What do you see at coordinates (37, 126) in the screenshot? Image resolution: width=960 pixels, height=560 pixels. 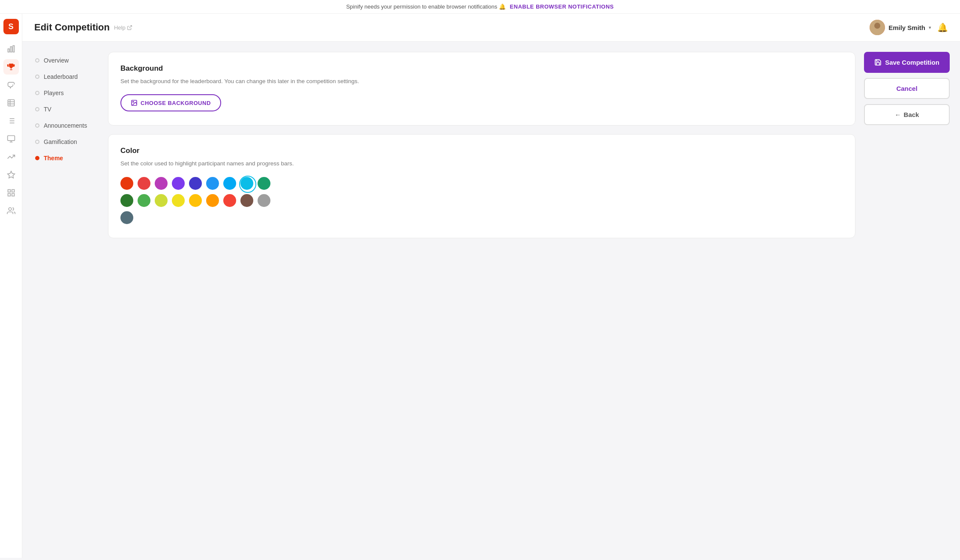 I see `nav-dot-announcements` at bounding box center [37, 126].